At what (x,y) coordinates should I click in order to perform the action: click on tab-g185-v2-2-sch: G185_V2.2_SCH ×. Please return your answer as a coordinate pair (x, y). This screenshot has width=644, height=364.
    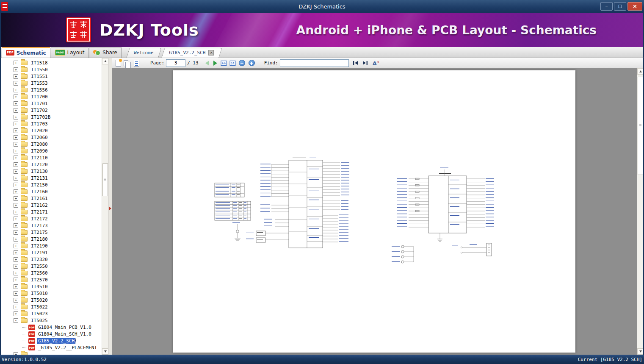
    Looking at the image, I should click on (192, 53).